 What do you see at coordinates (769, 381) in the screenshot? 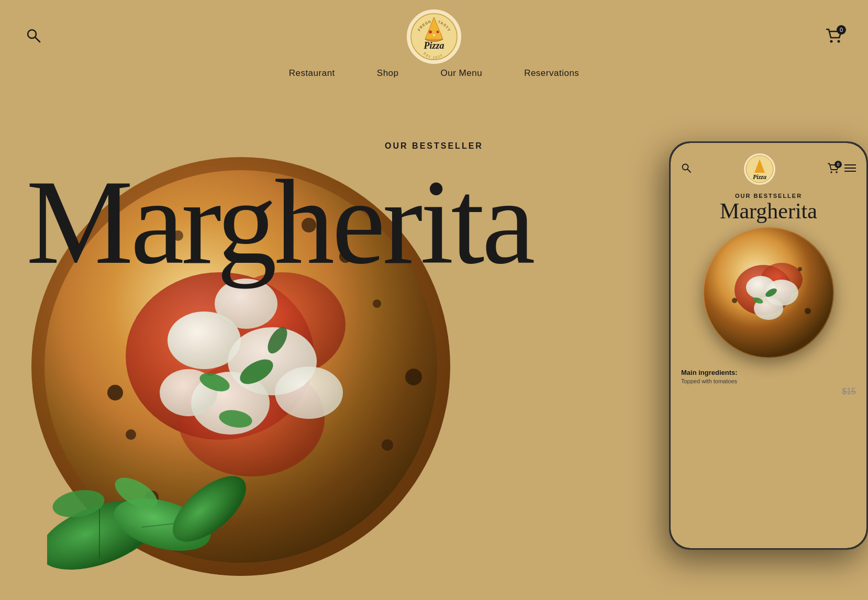
I see `phone-ingredients-text: Topped with tomatoes` at bounding box center [769, 381].